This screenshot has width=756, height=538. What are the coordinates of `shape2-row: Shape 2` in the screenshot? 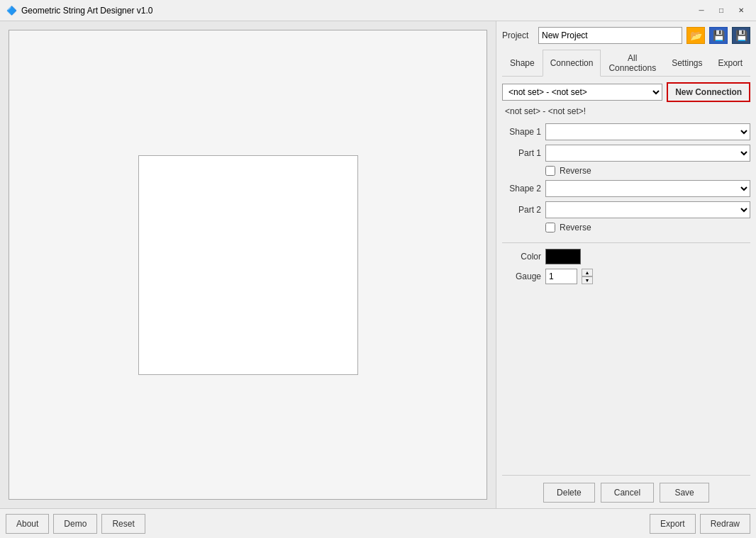 It's located at (626, 189).